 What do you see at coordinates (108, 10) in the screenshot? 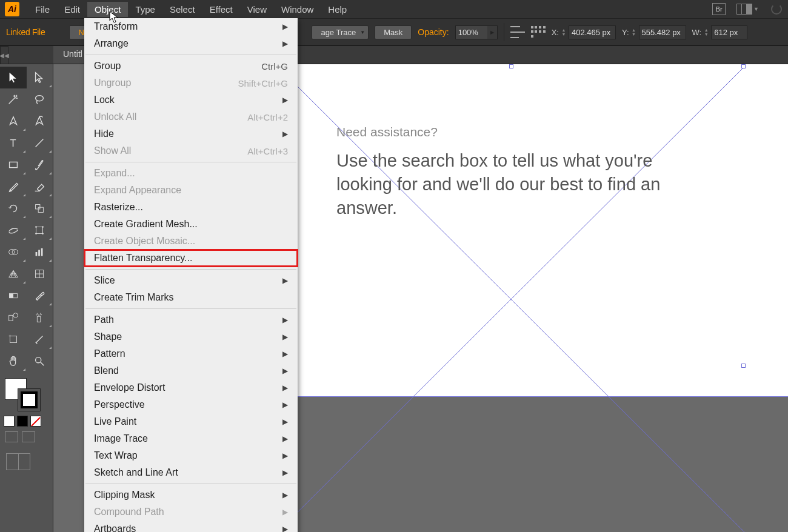
I see `menu-object: Object` at bounding box center [108, 10].